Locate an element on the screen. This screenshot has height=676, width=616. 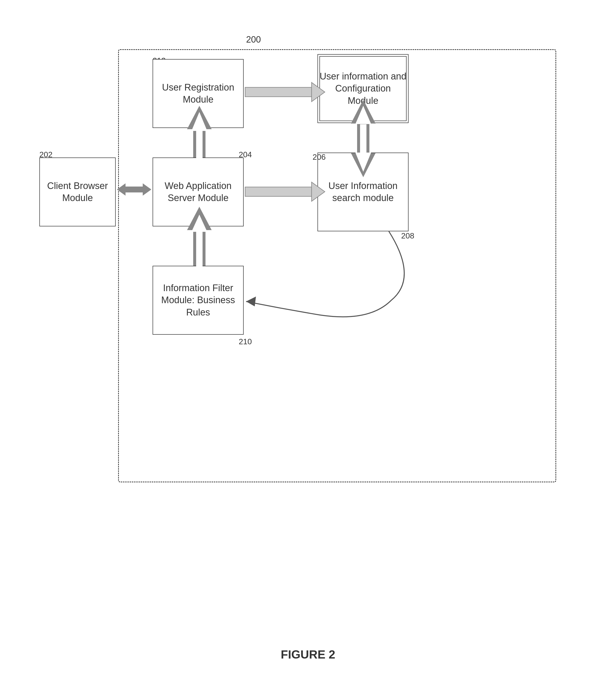
web-app-server-box: Web ApplicationServer Module is located at coordinates (198, 192).